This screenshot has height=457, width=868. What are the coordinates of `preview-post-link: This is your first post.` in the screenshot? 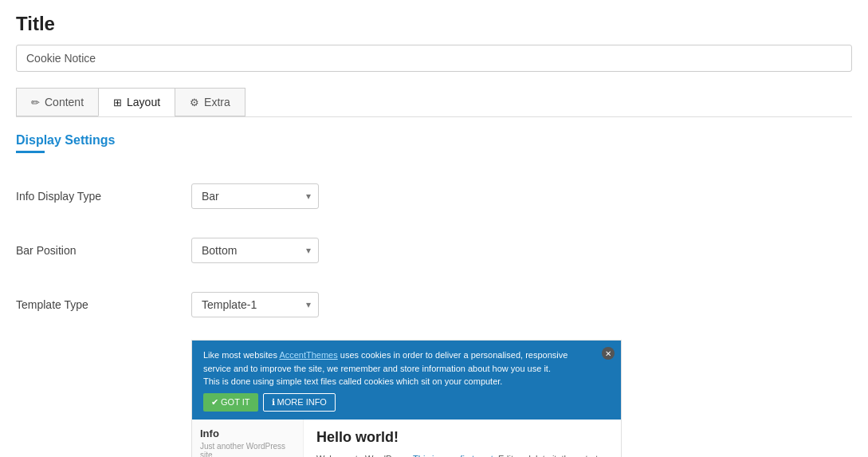 It's located at (454, 456).